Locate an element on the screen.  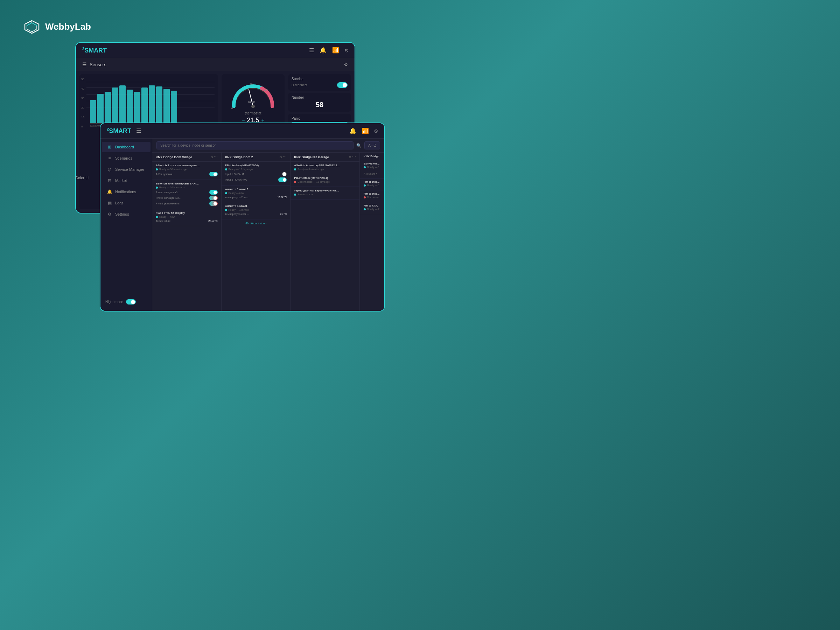
col1-node3: Flat 3 этаж 55 Display Ready — now Tempe… is located at coordinates (187, 218).